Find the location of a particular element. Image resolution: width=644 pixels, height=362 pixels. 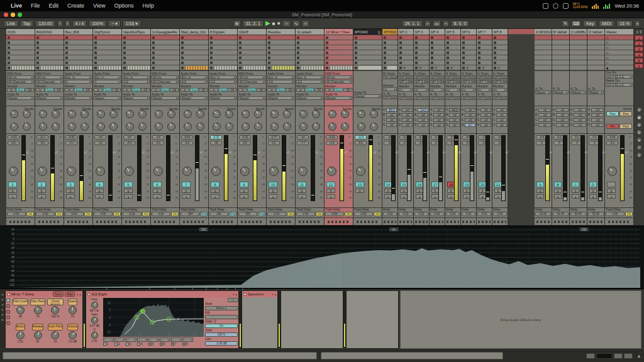

input-channel-dropdown: MT 2-M▾ is located at coordinates (406, 82).